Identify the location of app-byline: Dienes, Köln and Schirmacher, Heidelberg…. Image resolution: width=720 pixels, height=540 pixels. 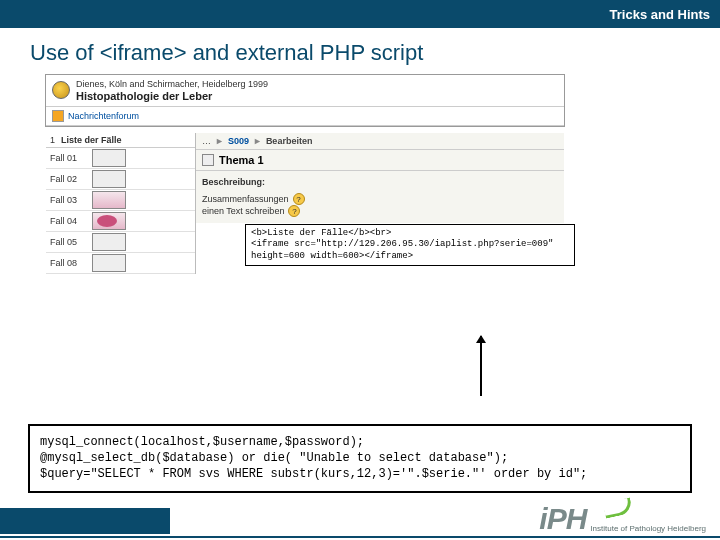
(172, 84).